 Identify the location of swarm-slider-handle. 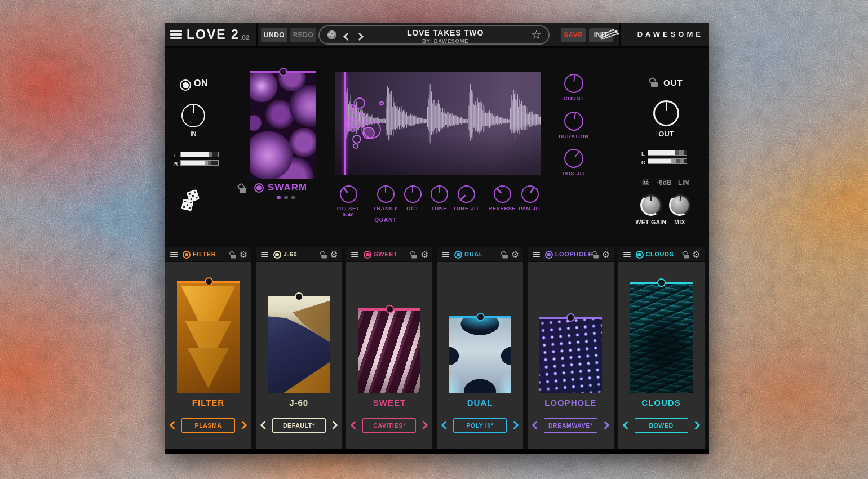
(283, 72).